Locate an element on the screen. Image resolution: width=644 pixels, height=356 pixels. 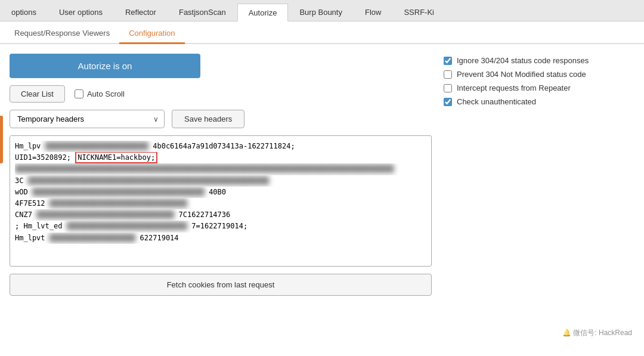
sub-tab-request-response: Request/Response Viewers is located at coordinates (62, 34).